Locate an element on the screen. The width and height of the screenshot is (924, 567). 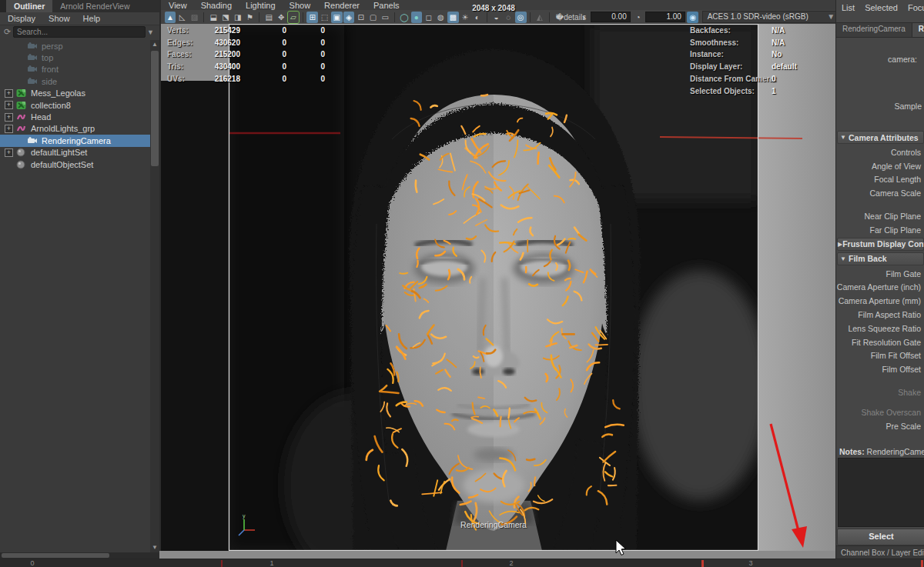
outliner-item-mess_legolas: +Mess_Legolas is located at coordinates (75, 94).